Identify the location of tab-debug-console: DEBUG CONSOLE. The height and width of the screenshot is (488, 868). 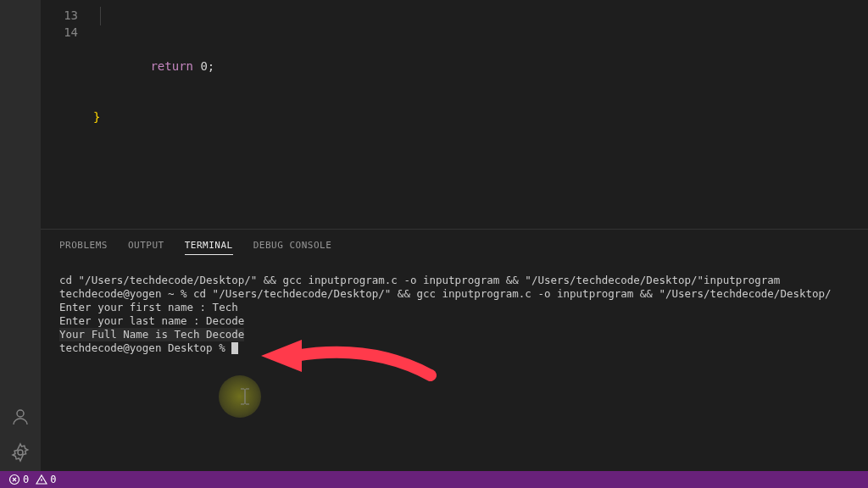
(293, 246).